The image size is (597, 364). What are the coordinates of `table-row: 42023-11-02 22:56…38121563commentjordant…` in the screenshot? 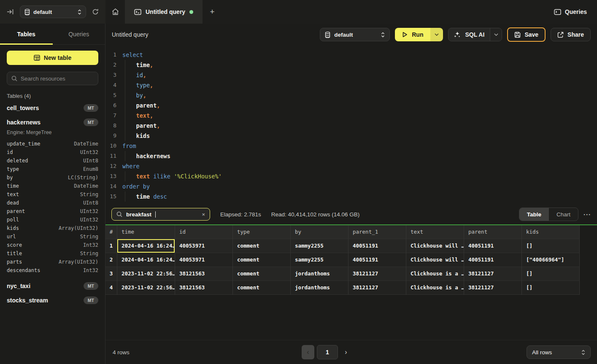 It's located at (343, 288).